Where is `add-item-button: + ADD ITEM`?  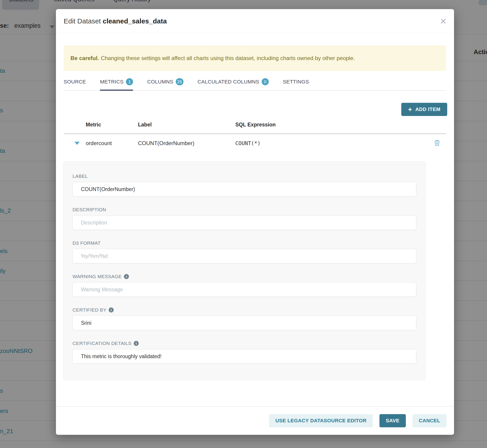 add-item-button: + ADD ITEM is located at coordinates (424, 109).